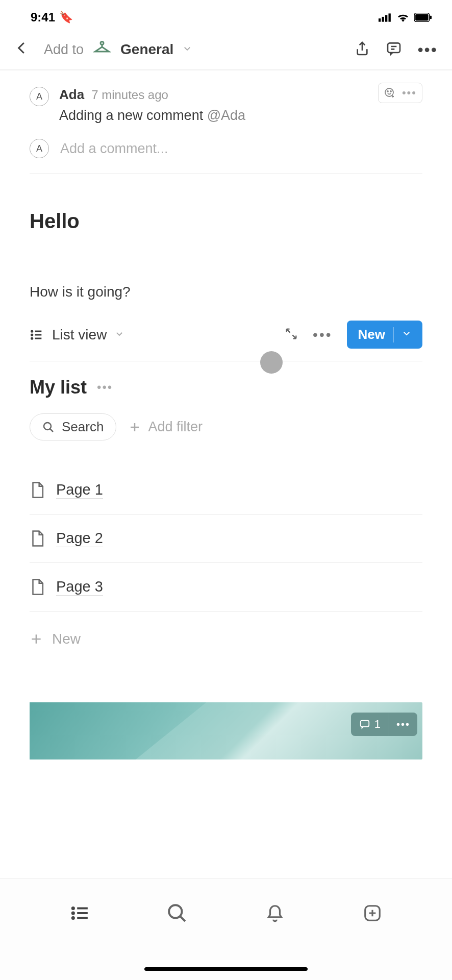  What do you see at coordinates (226, 222) in the screenshot?
I see `page-title: Hello` at bounding box center [226, 222].